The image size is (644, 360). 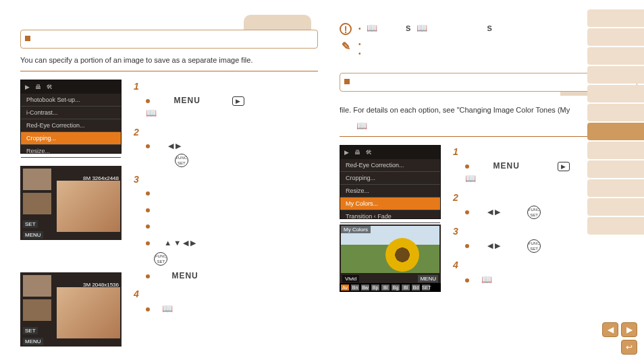 I want to click on s-size-label: S, so click(x=408, y=28).